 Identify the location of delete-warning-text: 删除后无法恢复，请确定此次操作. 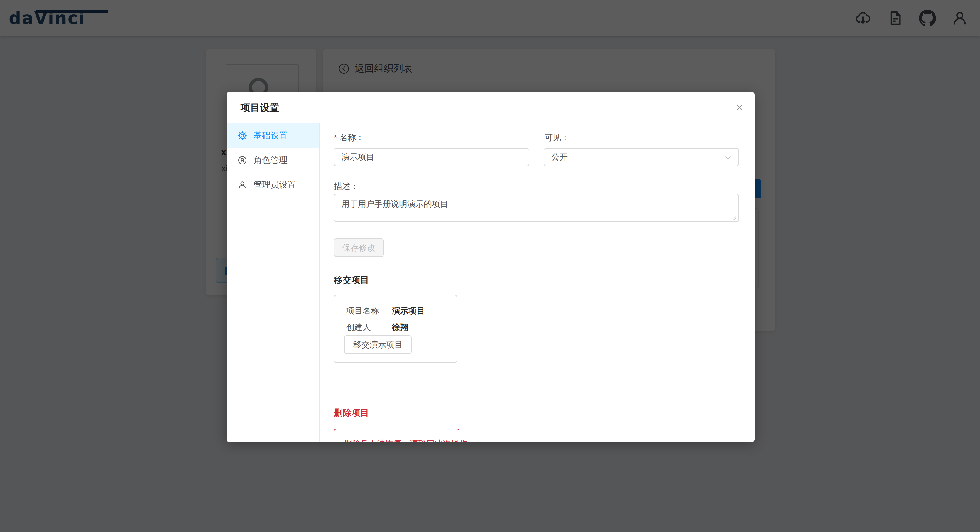
(406, 440).